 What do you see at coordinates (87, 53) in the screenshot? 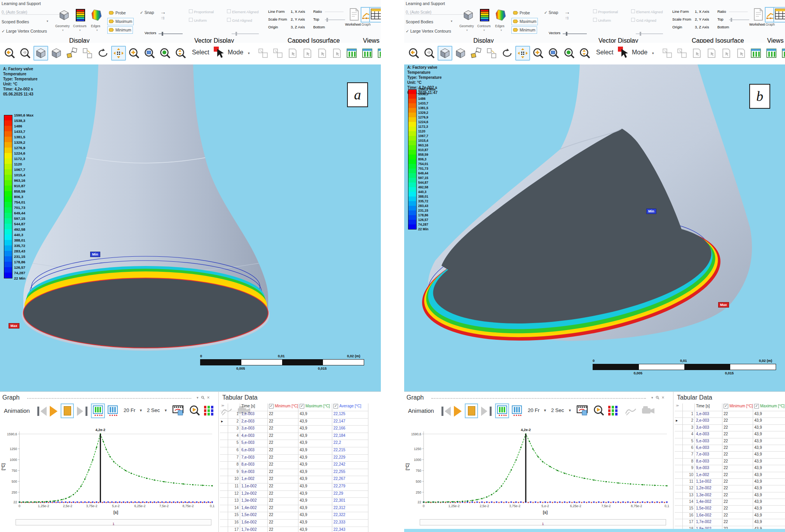
I see `viewports-icon` at bounding box center [87, 53].